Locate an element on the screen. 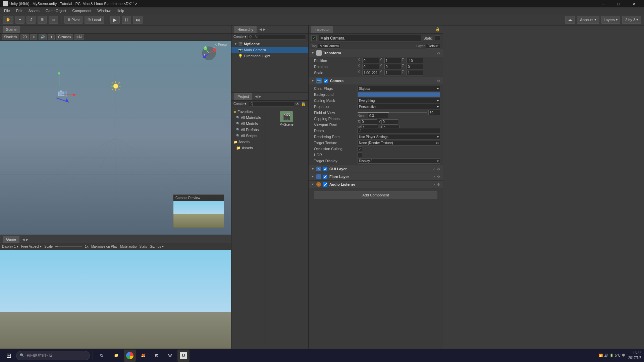 The image size is (644, 362). taskbar-app-photo: 🖼 is located at coordinates (157, 356).